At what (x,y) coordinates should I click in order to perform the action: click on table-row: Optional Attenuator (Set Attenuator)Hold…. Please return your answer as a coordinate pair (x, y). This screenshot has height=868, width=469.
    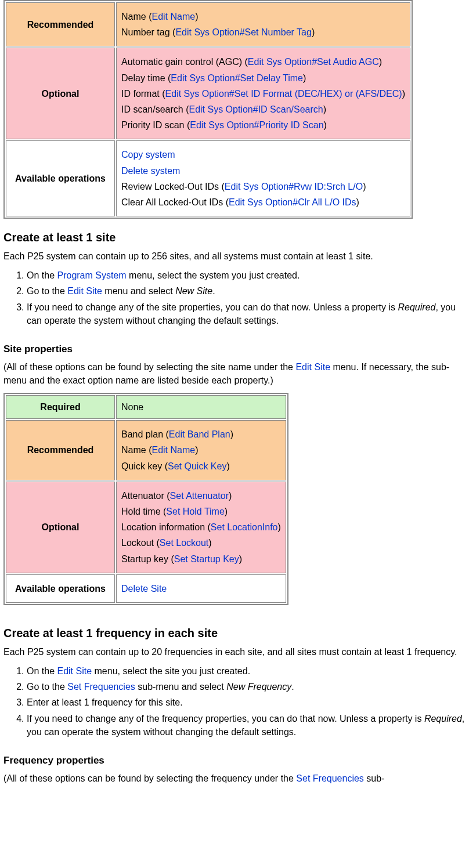
    Looking at the image, I should click on (146, 527).